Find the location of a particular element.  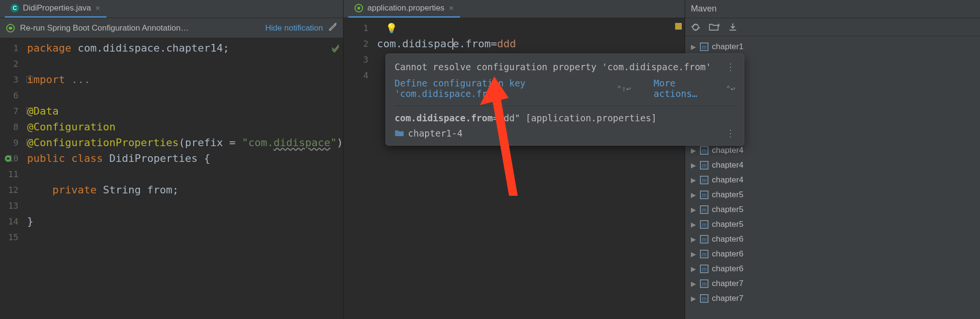

generate-sources-icon is located at coordinates (714, 27).